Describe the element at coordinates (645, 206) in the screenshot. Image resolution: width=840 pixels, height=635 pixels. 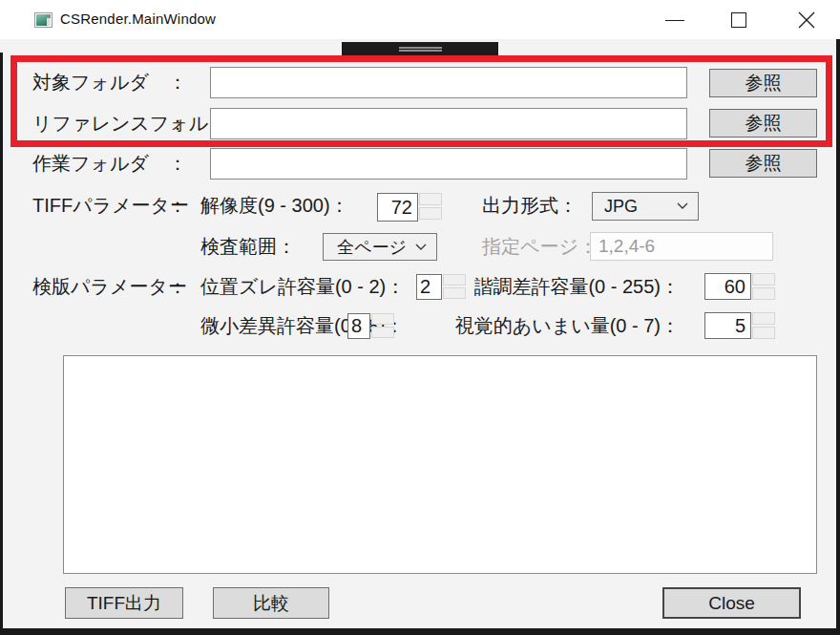
I see `output-format-combobox: JPG` at that location.